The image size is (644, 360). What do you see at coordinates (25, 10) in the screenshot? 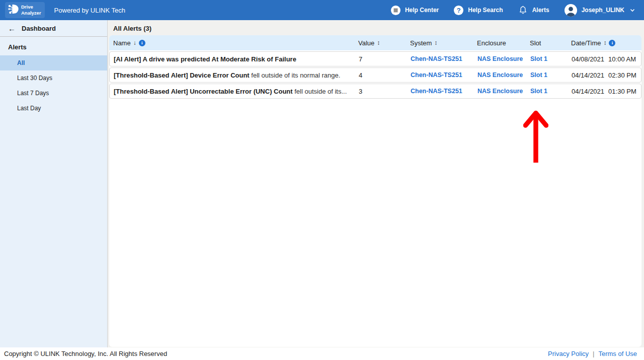
I see `app-logo: Drive Analyzer` at bounding box center [25, 10].